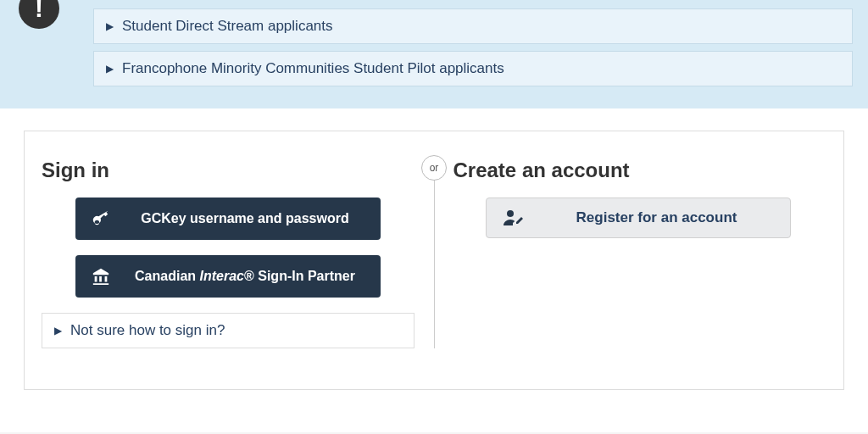 This screenshot has height=434, width=868. I want to click on gckey-signin-button: GCKey username and password, so click(228, 219).